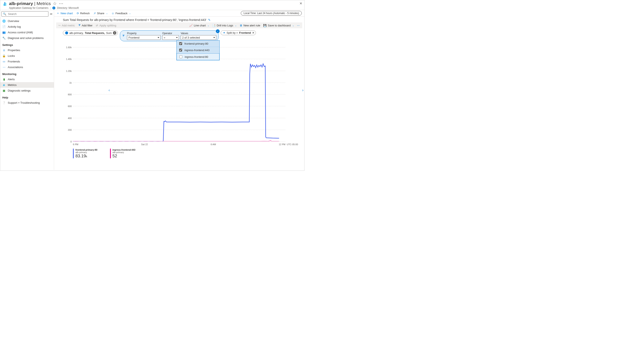 This screenshot has height=361, width=644. What do you see at coordinates (278, 26) in the screenshot?
I see `save-dashboard-button: 💾 Save to dashboard ⌄` at bounding box center [278, 26].